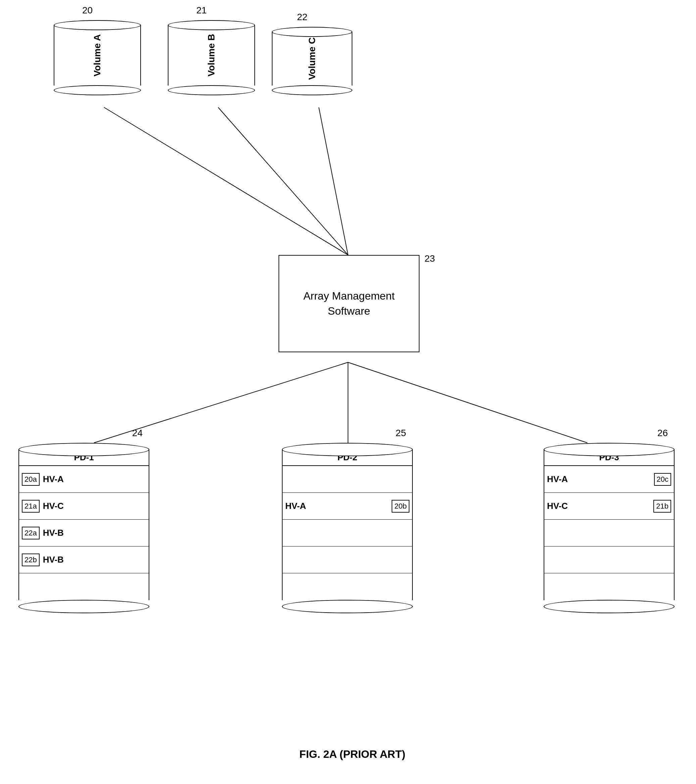 The width and height of the screenshot is (696, 784). What do you see at coordinates (609, 479) in the screenshot?
I see `pd-3-section-1: HV-A 20c` at bounding box center [609, 479].